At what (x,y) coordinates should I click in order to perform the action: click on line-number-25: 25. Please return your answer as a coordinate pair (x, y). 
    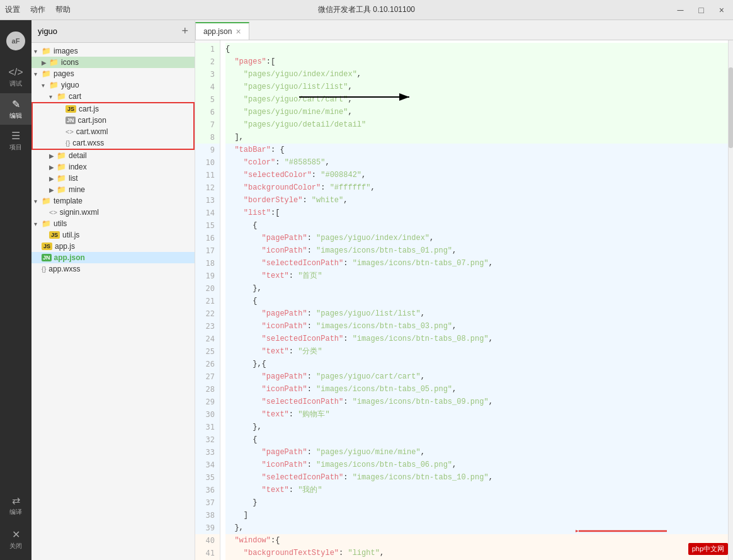
    Looking at the image, I should click on (208, 351).